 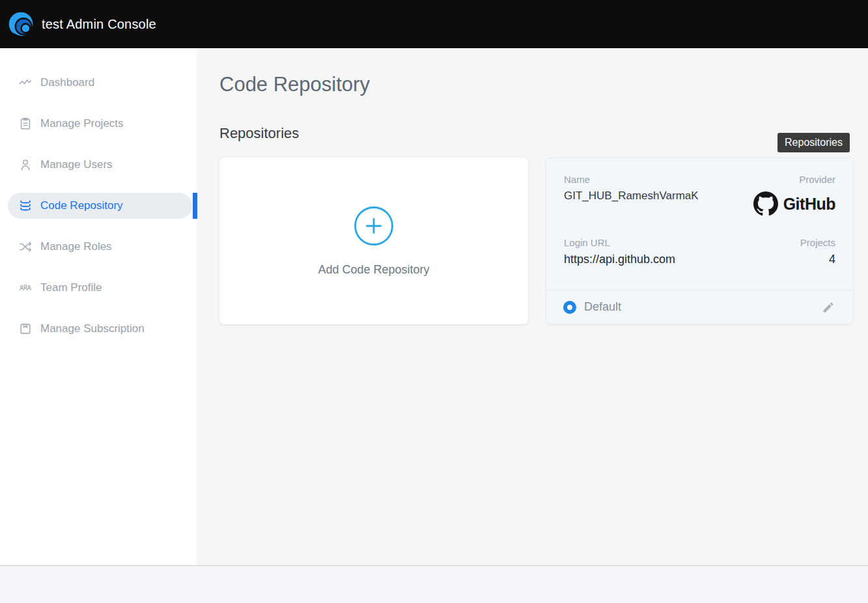 I want to click on default-label: Default, so click(x=603, y=307).